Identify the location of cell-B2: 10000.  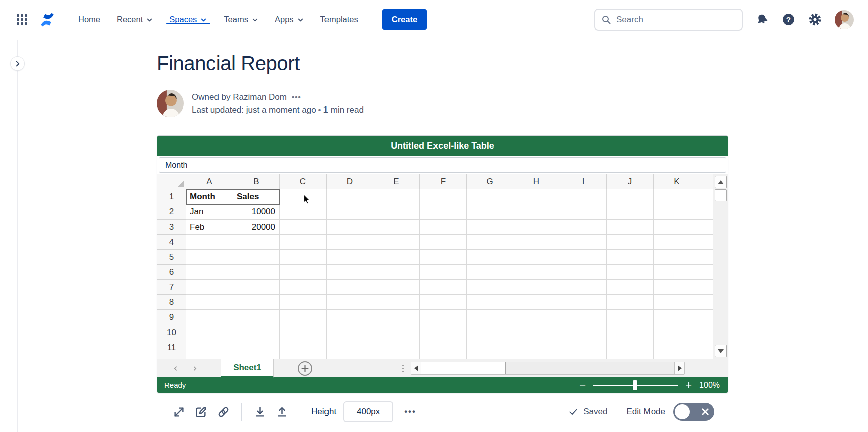
(256, 212).